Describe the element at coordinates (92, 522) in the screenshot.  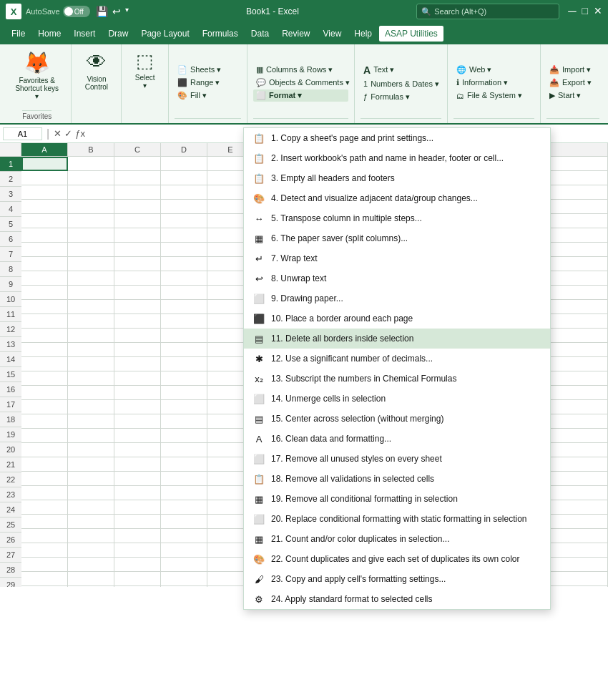
I see `cell-B26` at that location.